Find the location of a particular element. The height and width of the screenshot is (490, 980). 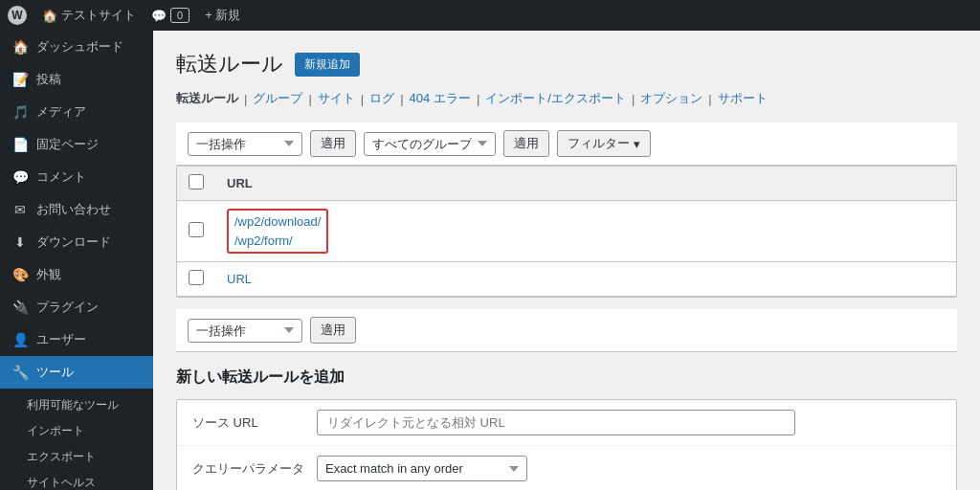

comment-icon: 💬 is located at coordinates (159, 15).